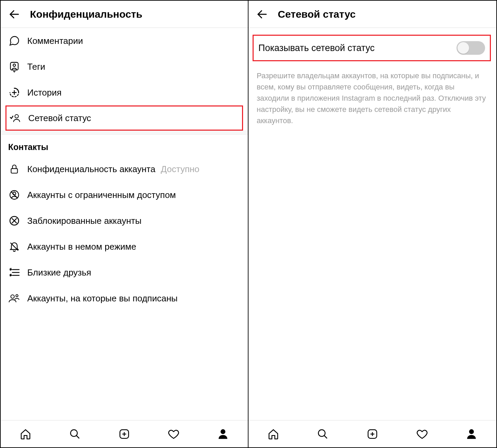 This screenshot has height=448, width=497. What do you see at coordinates (14, 41) in the screenshot?
I see `comment-icon` at bounding box center [14, 41].